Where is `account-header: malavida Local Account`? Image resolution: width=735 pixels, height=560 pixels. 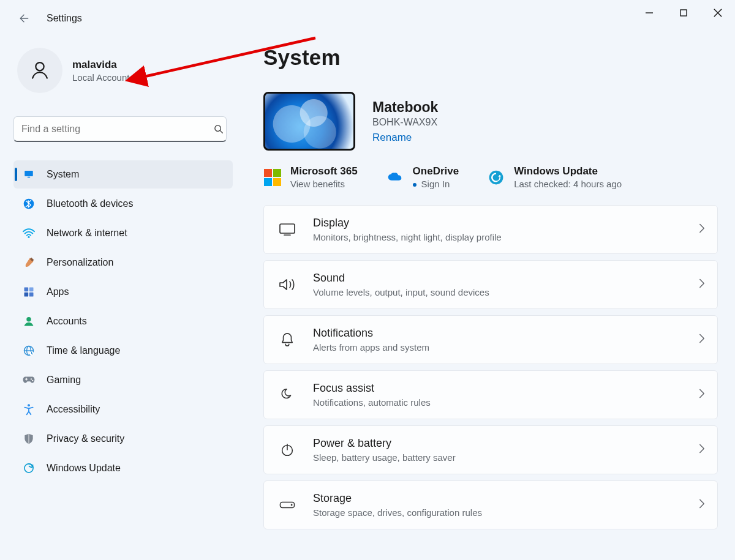
account-header: malavida Local Account is located at coordinates (123, 75).